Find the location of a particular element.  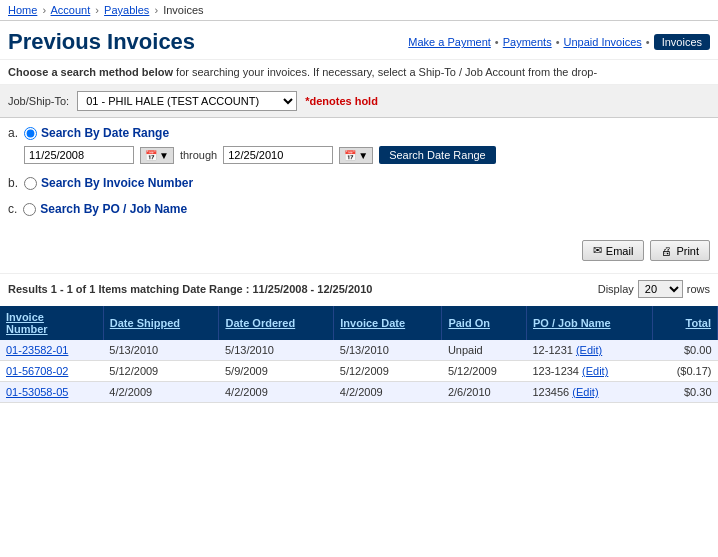

cell-paid-on: Unpaid is located at coordinates (484, 350).